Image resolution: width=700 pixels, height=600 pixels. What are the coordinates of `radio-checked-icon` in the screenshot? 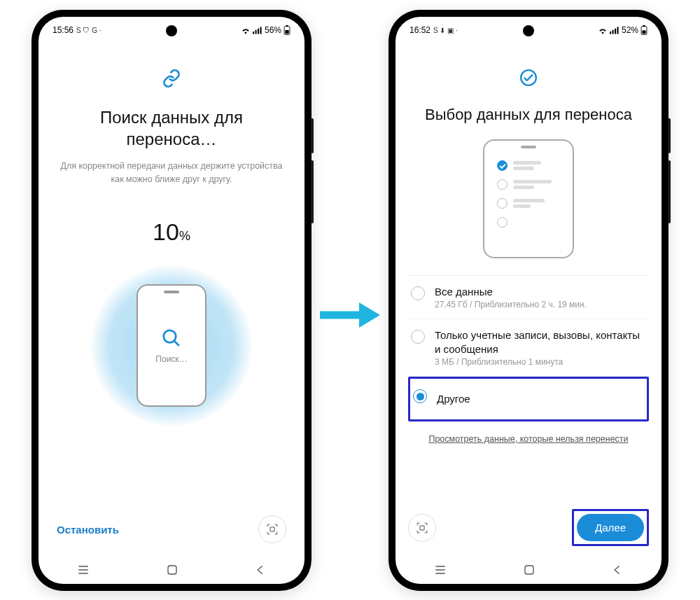 It's located at (420, 396).